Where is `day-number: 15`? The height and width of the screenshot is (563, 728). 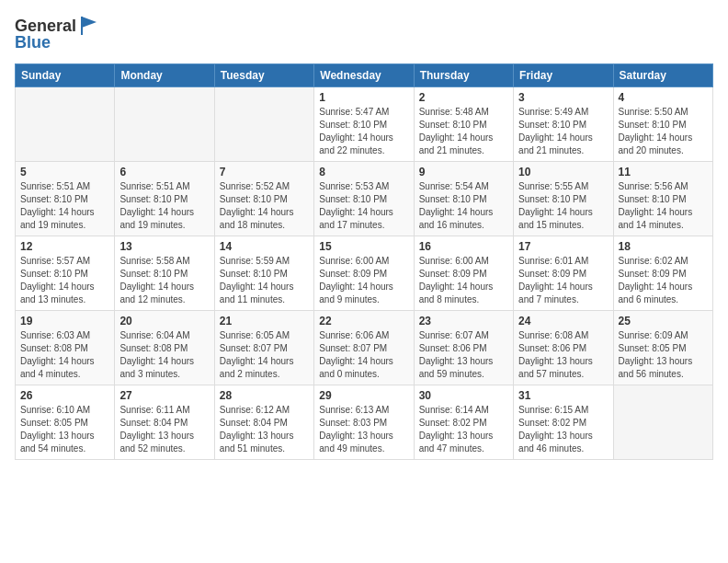
day-number: 15 is located at coordinates (364, 247).